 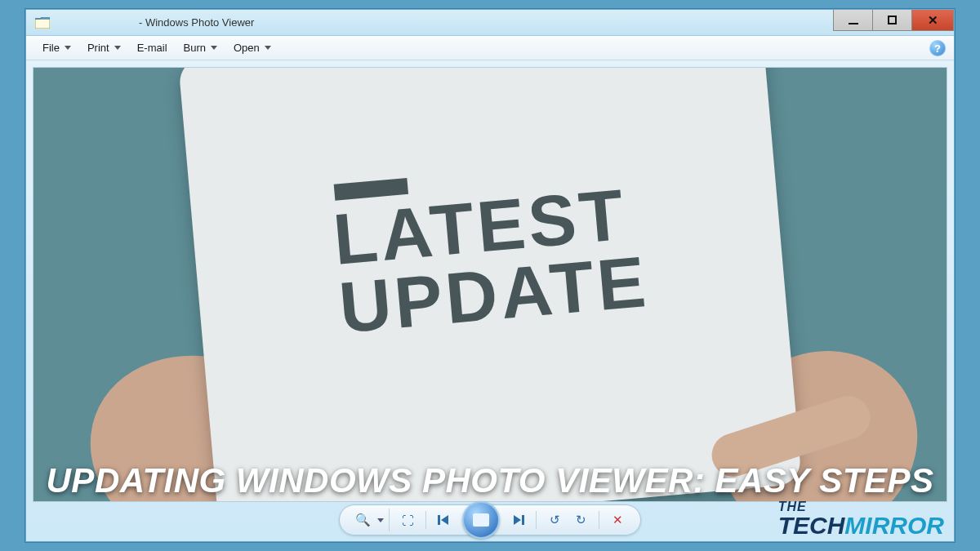 I want to click on menu-burn: Burn, so click(x=201, y=47).